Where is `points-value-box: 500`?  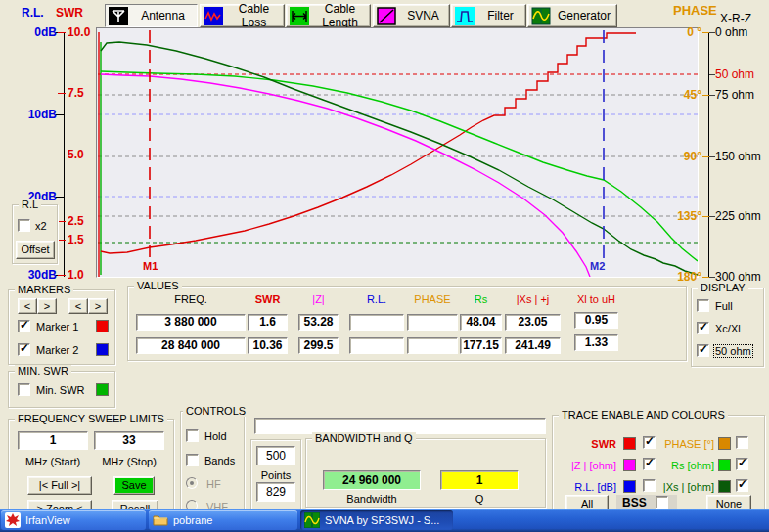 points-value-box: 500 is located at coordinates (276, 456).